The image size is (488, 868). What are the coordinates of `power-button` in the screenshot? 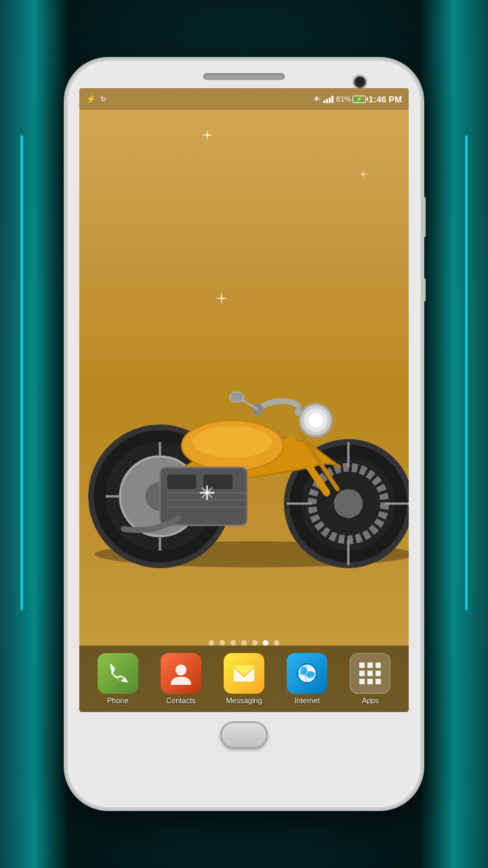 It's located at (424, 290).